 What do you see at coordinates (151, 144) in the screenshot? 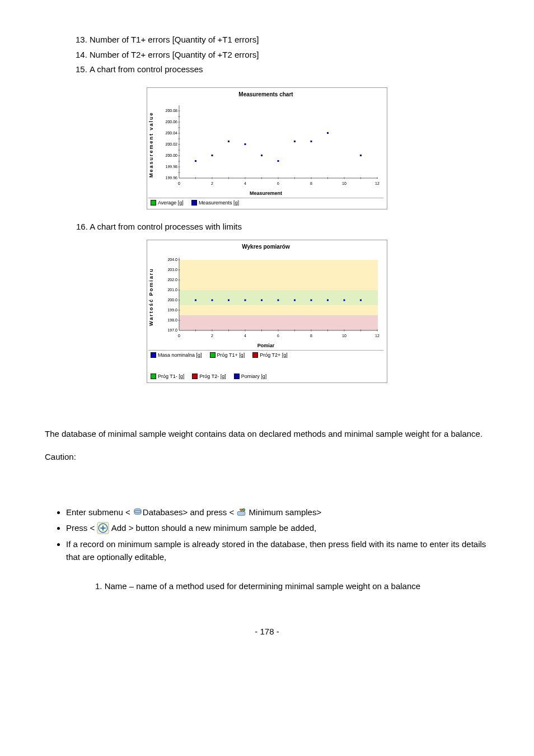
I see `chart1-ylabel: Measurement value` at bounding box center [151, 144].